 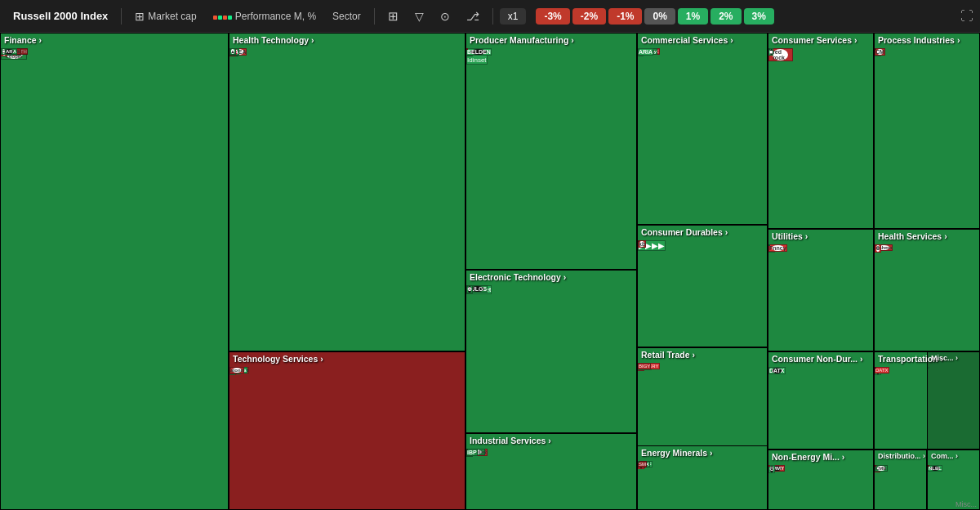 I want to click on sector-health-services-label: Health Services, so click(x=913, y=236).